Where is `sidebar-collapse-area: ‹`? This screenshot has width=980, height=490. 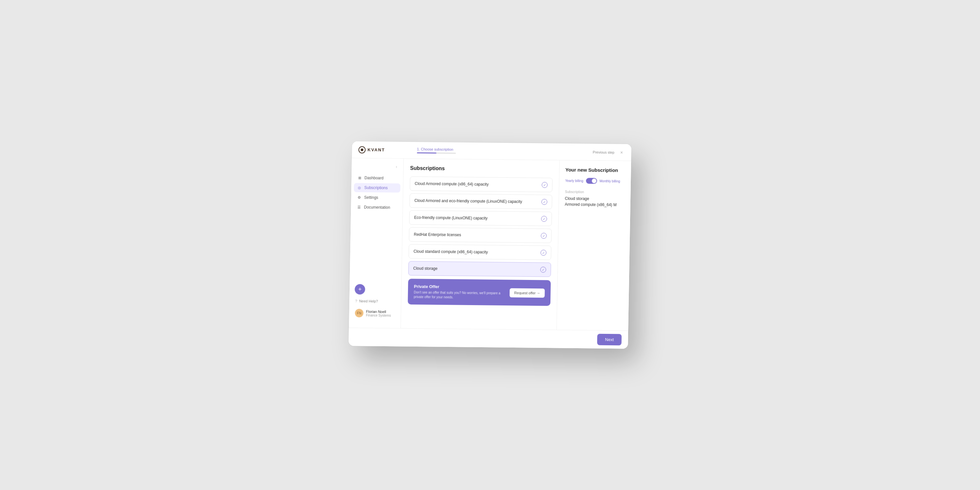
sidebar-collapse-area: ‹ is located at coordinates (377, 169).